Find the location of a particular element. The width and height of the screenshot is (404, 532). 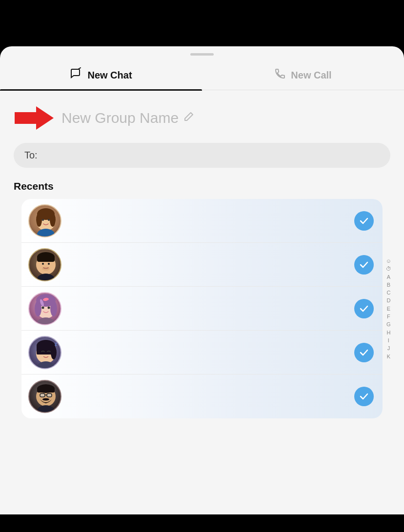

to-label: To: is located at coordinates (31, 155).